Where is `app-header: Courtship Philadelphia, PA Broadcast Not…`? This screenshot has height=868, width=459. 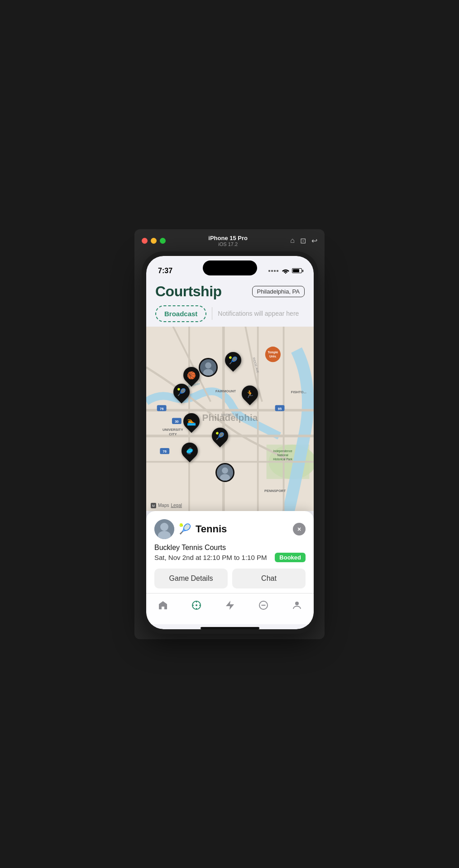
app-header: Courtship Philadelphia, PA Broadcast Not… is located at coordinates (230, 303).